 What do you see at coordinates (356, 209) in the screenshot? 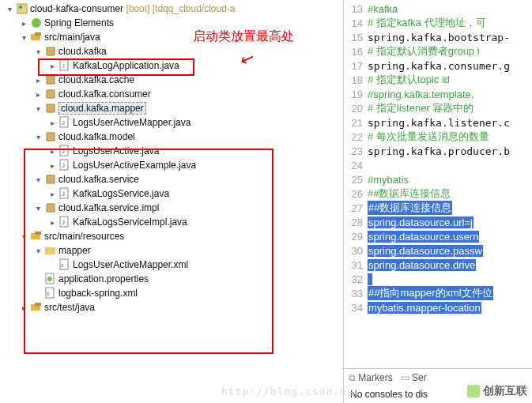
I see `line-number: 27` at bounding box center [356, 209].